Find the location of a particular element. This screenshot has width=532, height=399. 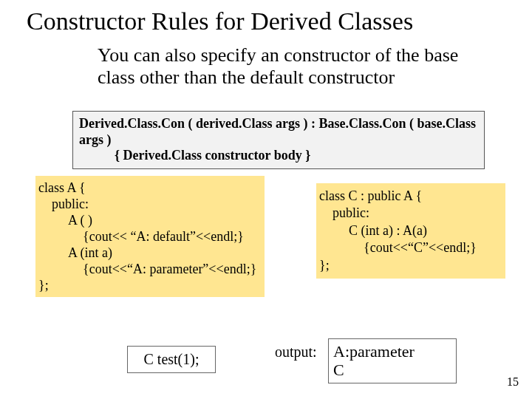

code-line: C (int a) : A(a) is located at coordinates (411, 231).